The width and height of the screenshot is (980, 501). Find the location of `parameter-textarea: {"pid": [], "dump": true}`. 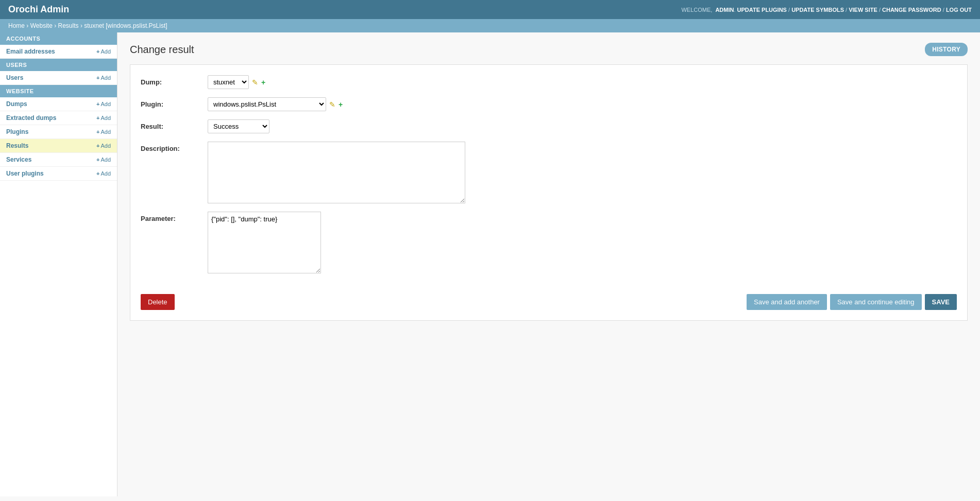

parameter-textarea: {"pid": [], "dump": true} is located at coordinates (264, 243).